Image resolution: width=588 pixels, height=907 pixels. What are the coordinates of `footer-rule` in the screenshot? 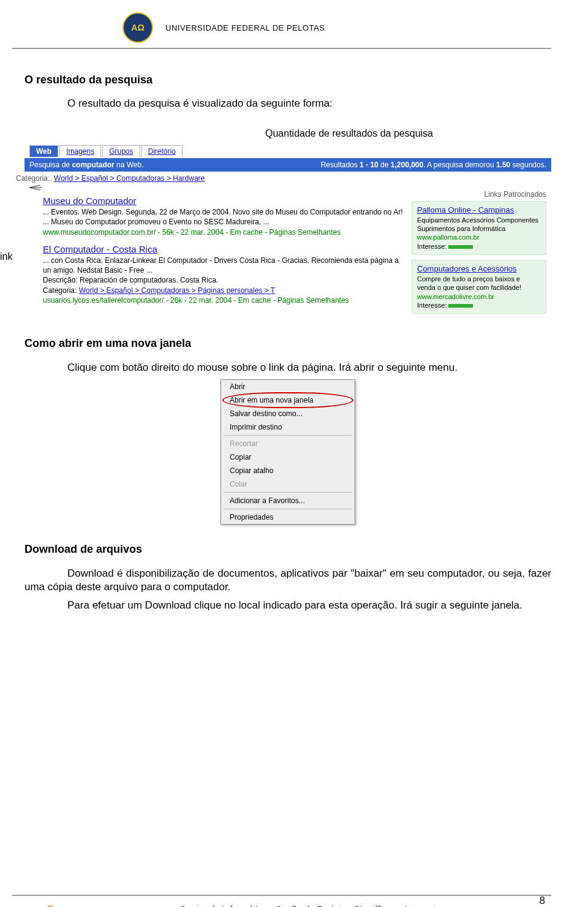 It's located at (282, 895).